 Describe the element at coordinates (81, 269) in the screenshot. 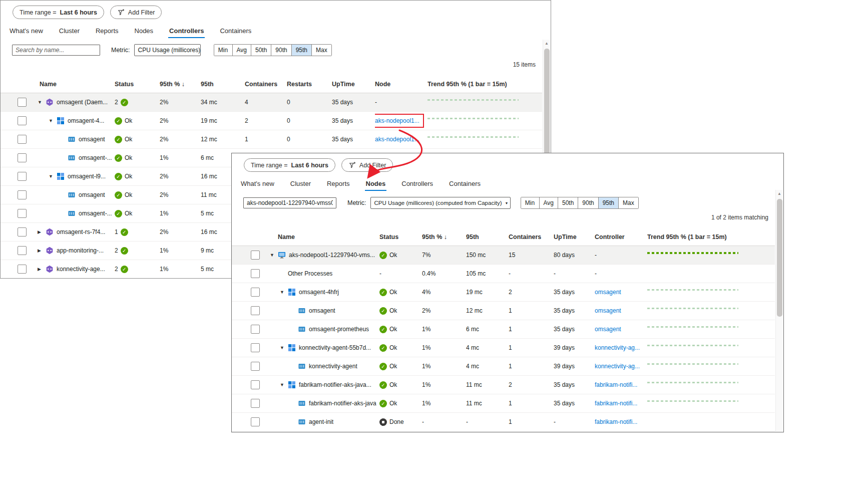

I see `row-name: konnectivity-age...` at that location.